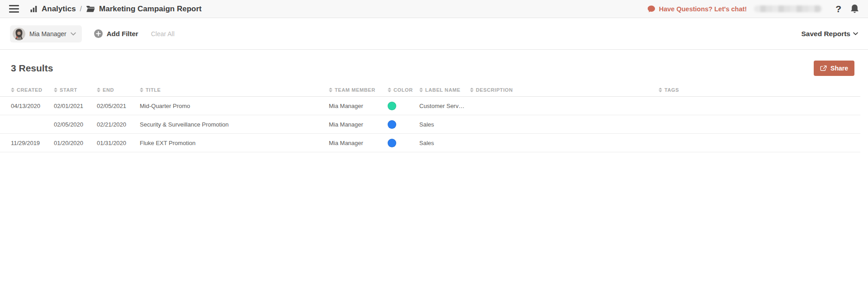 This screenshot has width=868, height=296. What do you see at coordinates (234, 90) in the screenshot?
I see `column-header-title: TITLE` at bounding box center [234, 90].